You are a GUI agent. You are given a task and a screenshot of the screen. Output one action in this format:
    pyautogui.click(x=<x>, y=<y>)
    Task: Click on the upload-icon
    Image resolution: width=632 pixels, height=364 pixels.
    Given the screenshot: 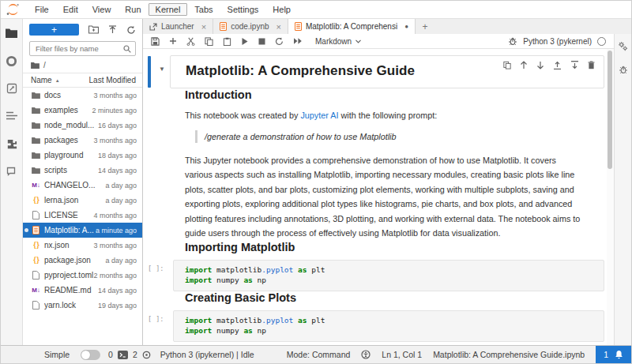 What is the action you would take?
    pyautogui.click(x=112, y=30)
    